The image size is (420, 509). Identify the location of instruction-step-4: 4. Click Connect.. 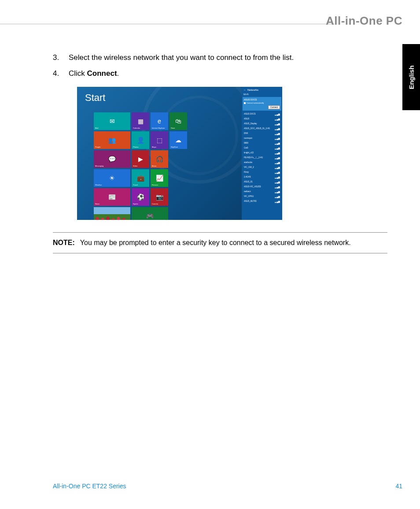
(220, 74).